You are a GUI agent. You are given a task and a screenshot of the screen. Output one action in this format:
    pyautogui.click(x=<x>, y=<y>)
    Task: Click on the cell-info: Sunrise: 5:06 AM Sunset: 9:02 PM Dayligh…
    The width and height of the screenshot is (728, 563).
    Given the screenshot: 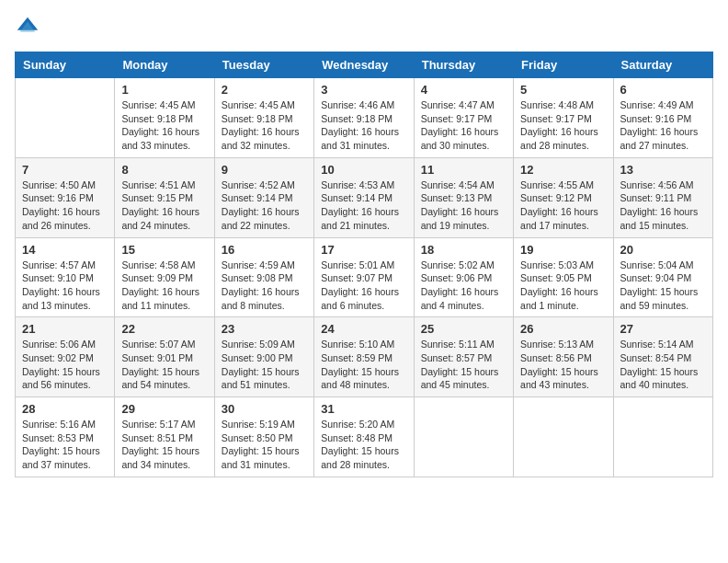 What is the action you would take?
    pyautogui.click(x=64, y=364)
    